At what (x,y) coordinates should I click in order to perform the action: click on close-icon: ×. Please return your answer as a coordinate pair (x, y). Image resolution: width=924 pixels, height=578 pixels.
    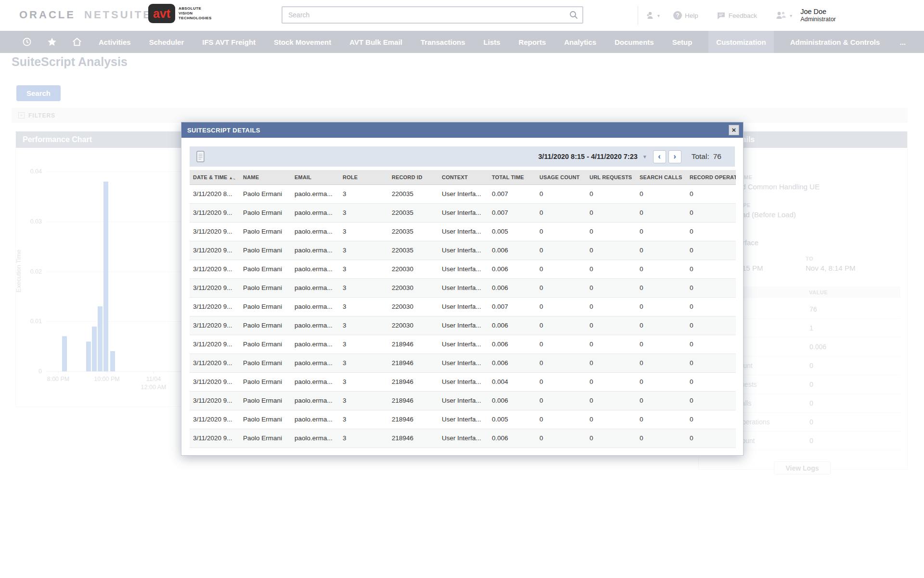
    Looking at the image, I should click on (734, 130).